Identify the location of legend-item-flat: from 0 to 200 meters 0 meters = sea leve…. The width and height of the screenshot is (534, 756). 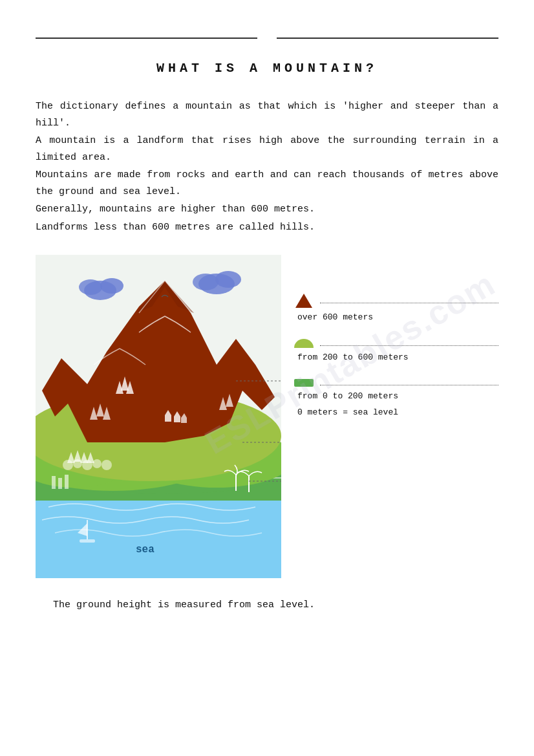
(396, 400).